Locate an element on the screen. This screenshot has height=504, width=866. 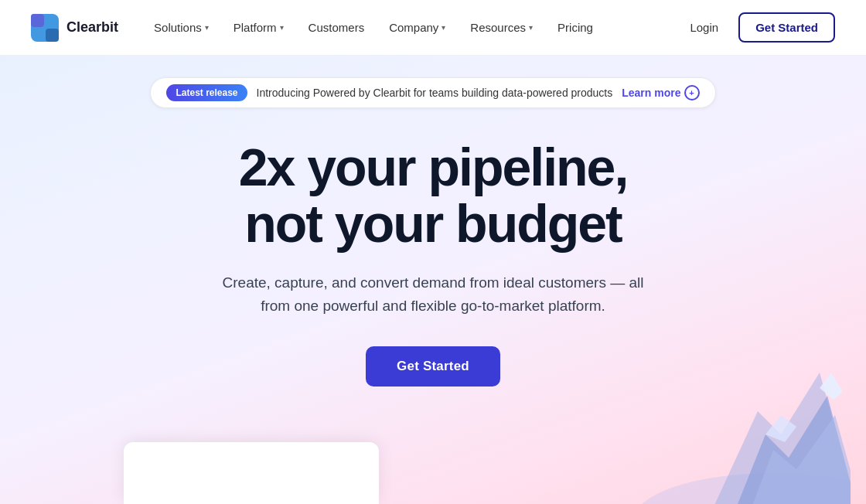
nav-actions: Login Get Started is located at coordinates (755, 28).